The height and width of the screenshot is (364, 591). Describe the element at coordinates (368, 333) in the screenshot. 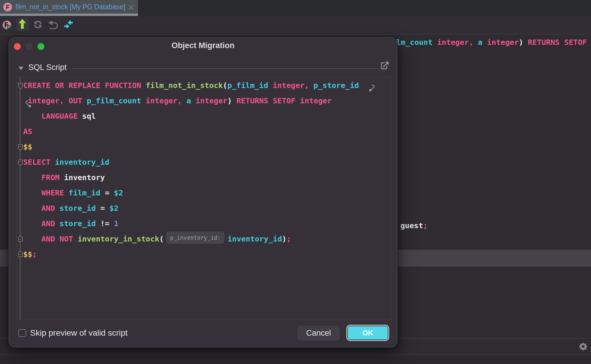

I see `ok-button: OK` at that location.